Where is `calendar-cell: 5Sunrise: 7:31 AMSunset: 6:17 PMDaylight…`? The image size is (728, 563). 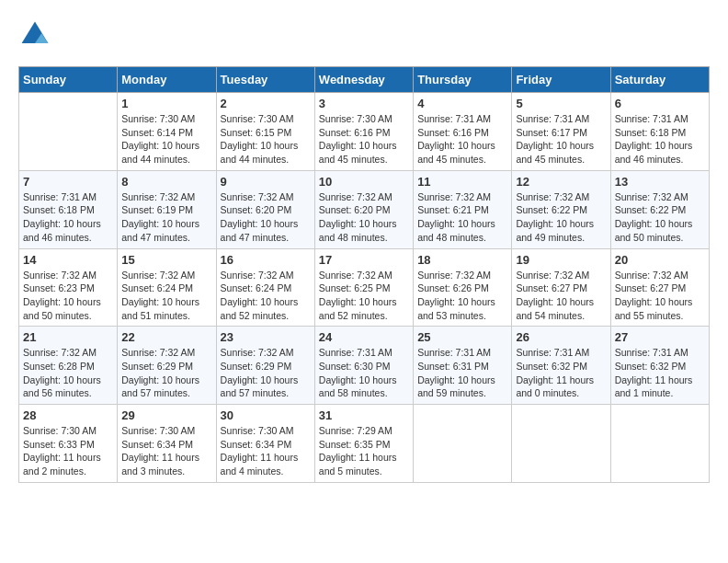
calendar-cell: 5Sunrise: 7:31 AMSunset: 6:17 PMDaylight… is located at coordinates (561, 132).